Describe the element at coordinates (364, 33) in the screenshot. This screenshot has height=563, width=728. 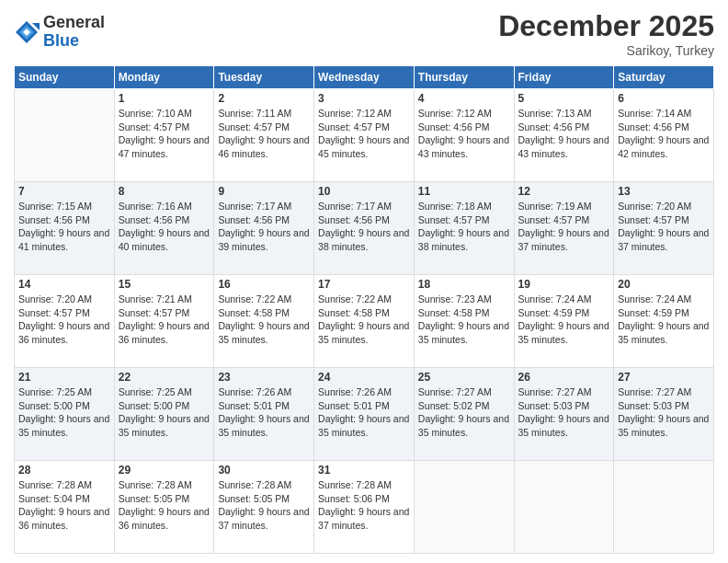
I see `header: General Blue December 2025 Sarikoy, Turk…` at that location.